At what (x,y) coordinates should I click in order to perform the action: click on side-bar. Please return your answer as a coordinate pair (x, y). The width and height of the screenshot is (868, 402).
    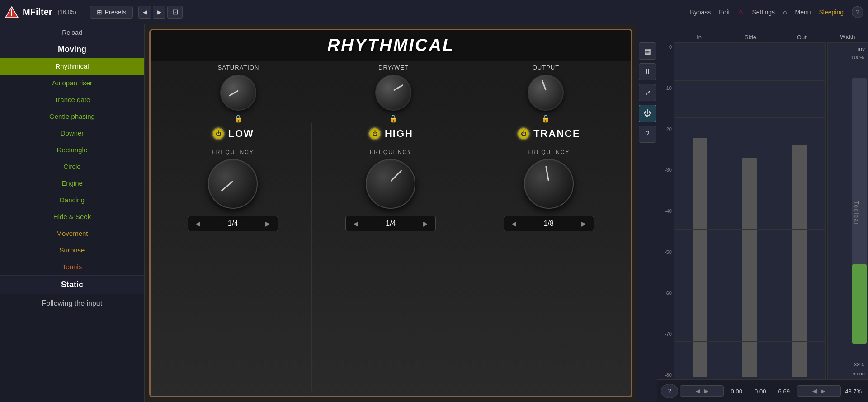
    Looking at the image, I should click on (750, 267).